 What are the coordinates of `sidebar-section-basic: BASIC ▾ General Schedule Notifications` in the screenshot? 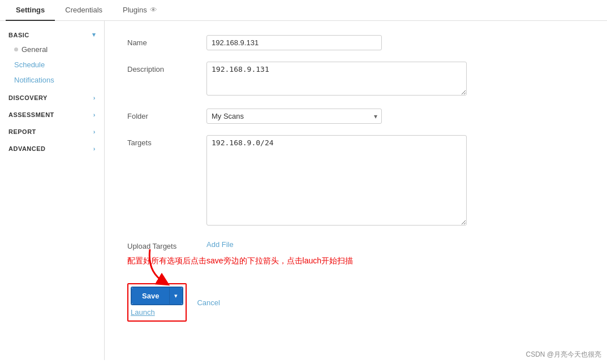 It's located at (52, 57).